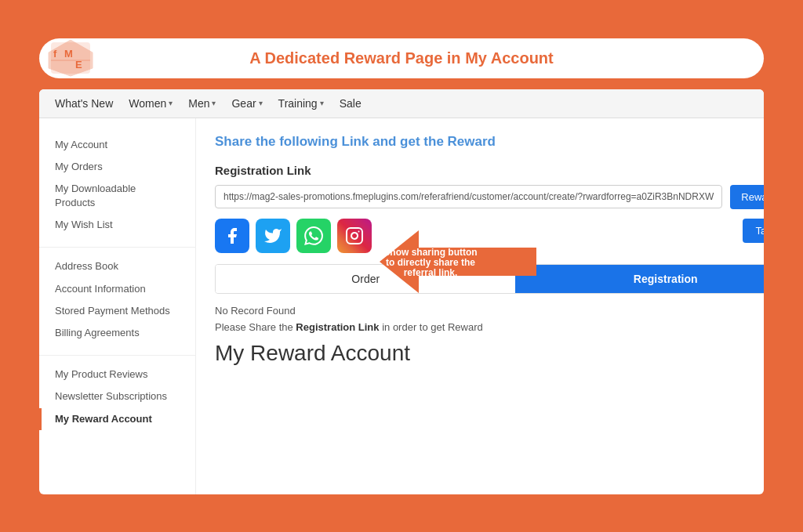  What do you see at coordinates (469, 197) in the screenshot?
I see `url-display: https://mag2-sales-promotions.fmeplugins…` at bounding box center [469, 197].